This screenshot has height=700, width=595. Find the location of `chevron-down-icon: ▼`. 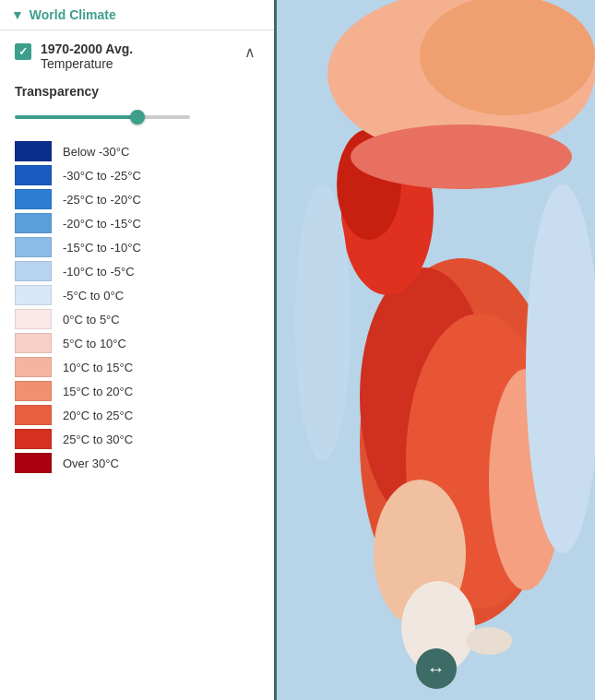

chevron-down-icon: ▼ is located at coordinates (18, 15).